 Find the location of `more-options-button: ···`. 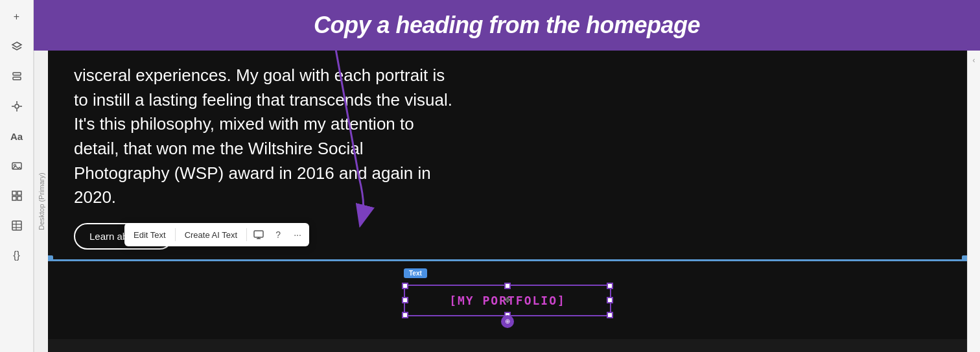

more-options-button: ··· is located at coordinates (298, 235).